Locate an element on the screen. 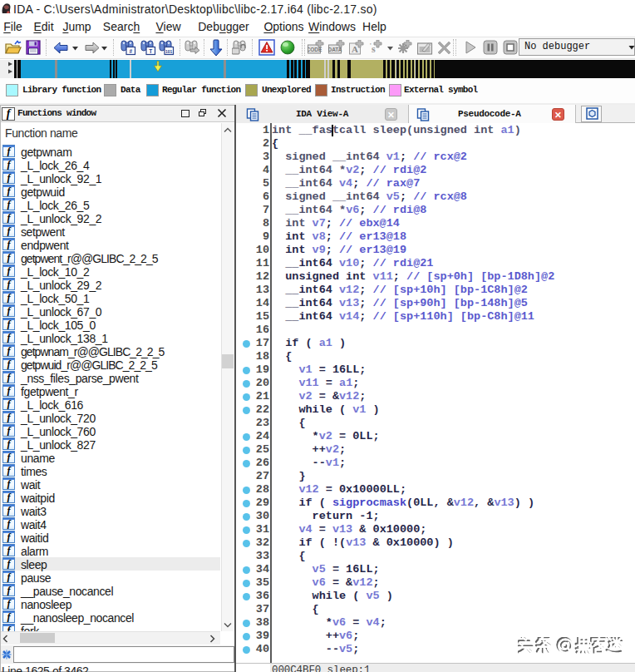 This screenshot has height=672, width=635. svg-text: T is located at coordinates (150, 52).